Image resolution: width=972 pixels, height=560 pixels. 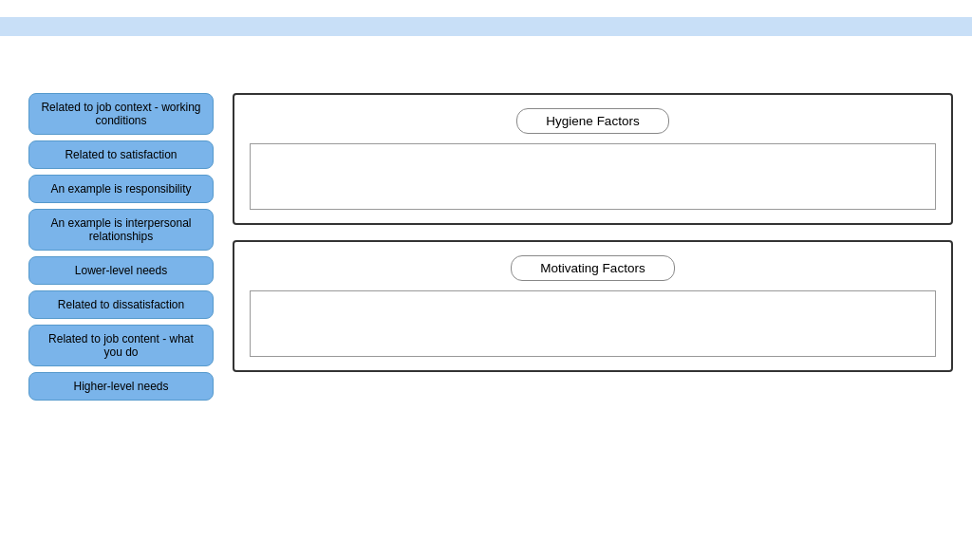 What do you see at coordinates (122, 114) in the screenshot?
I see `drag-item-0: Related to job context - working conditi…` at bounding box center [122, 114].